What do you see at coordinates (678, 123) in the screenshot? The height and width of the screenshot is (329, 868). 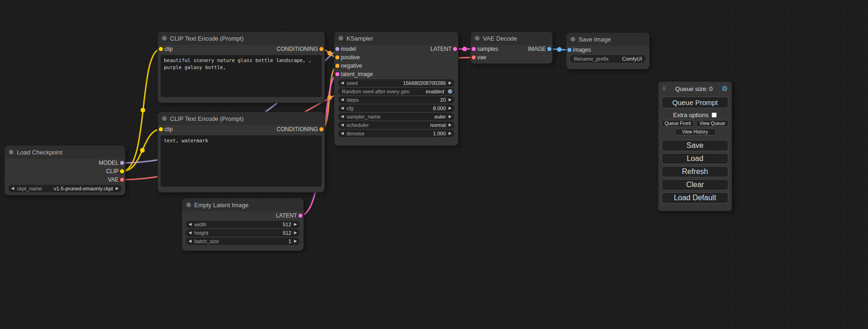 I see `queue-front-button: Queue Front` at bounding box center [678, 123].